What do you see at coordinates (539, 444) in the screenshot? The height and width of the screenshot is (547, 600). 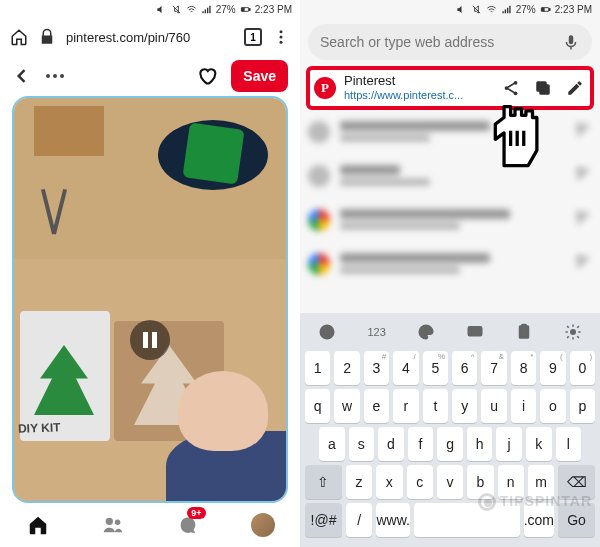 I see `key-k: k` at bounding box center [539, 444].